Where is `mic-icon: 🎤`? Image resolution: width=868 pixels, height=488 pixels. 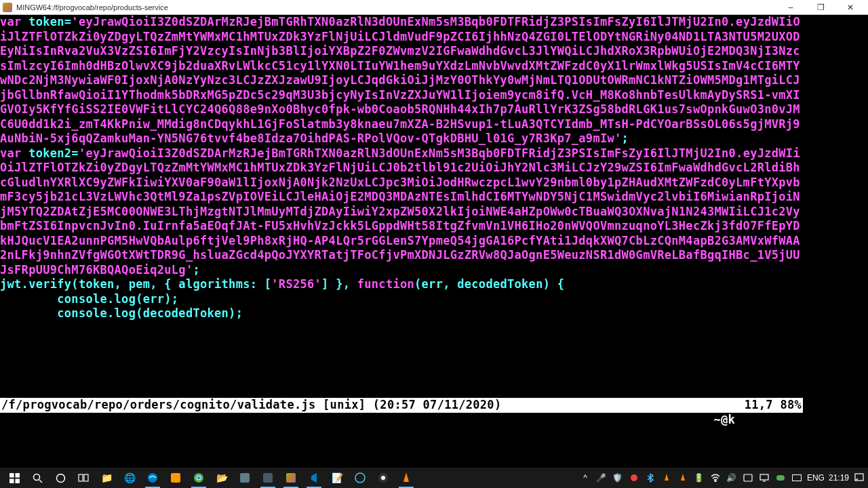 mic-icon: 🎤 is located at coordinates (601, 478).